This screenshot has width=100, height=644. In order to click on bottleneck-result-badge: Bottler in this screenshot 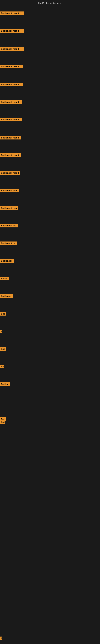, I will do `click(5, 384)`.